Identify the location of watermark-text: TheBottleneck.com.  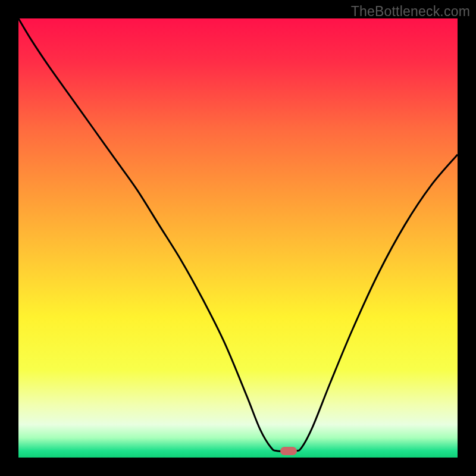
(411, 12).